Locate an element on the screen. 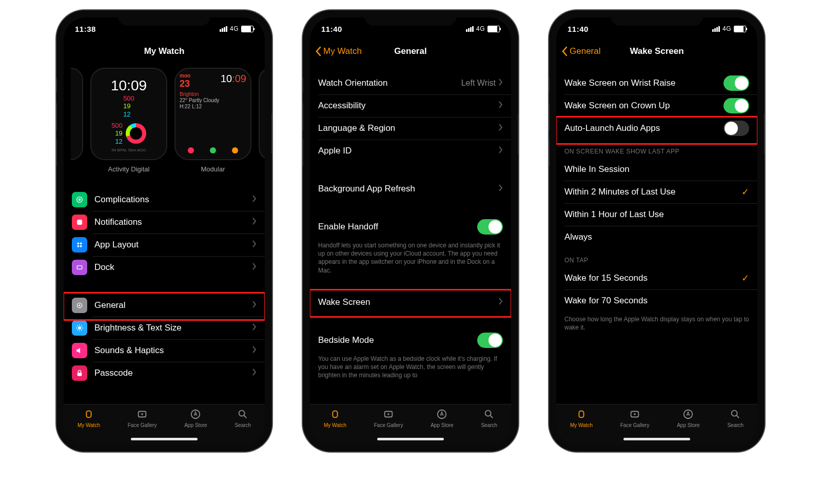 This screenshot has width=821, height=504. carrier-label: 4G is located at coordinates (234, 29).